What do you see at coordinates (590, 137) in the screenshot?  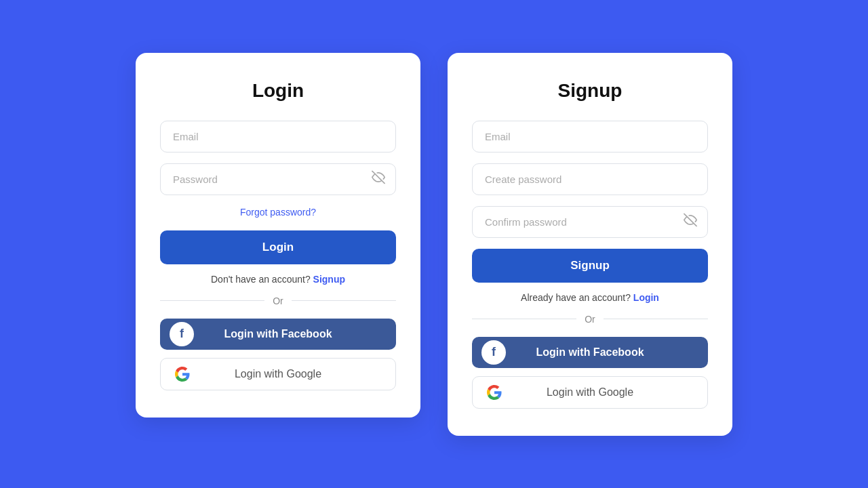 I see `signup-email-group` at bounding box center [590, 137].